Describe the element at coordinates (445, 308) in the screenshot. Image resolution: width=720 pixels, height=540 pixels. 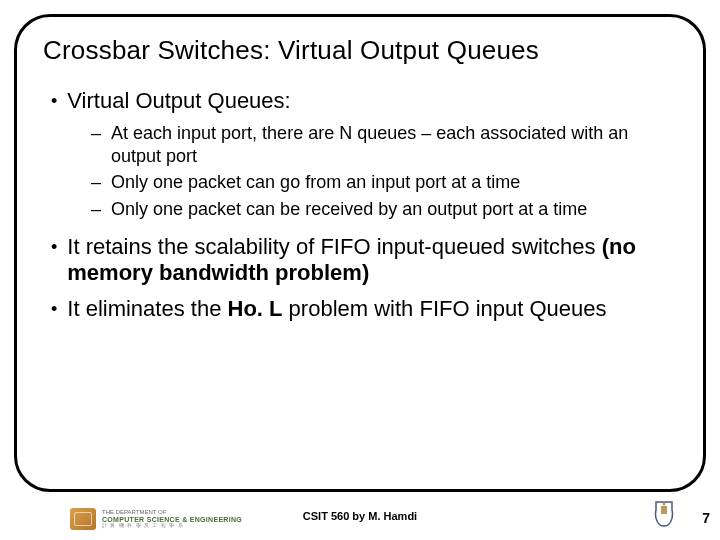
I see `text-segment: problem with FIFO input Queues` at that location.